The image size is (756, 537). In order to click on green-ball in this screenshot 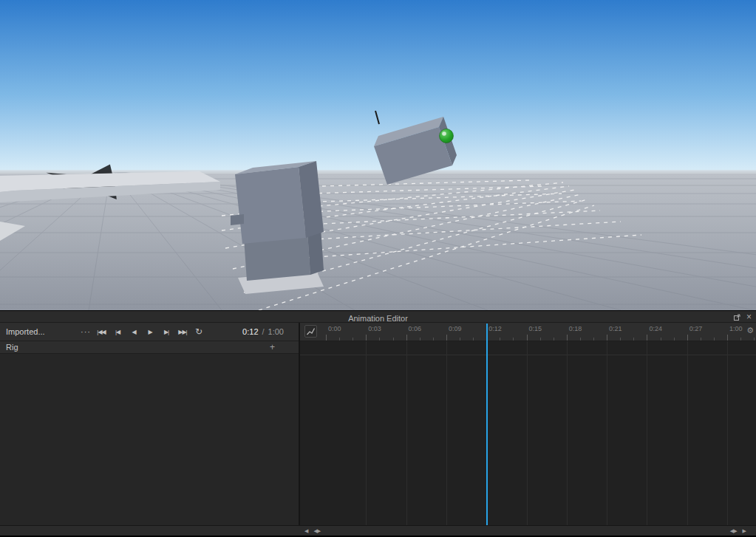, I will do `click(446, 136)`.